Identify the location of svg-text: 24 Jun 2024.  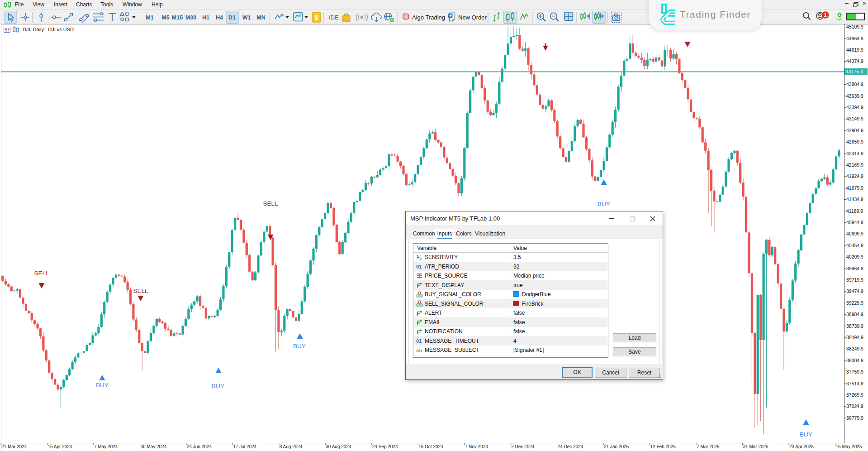
(199, 446).